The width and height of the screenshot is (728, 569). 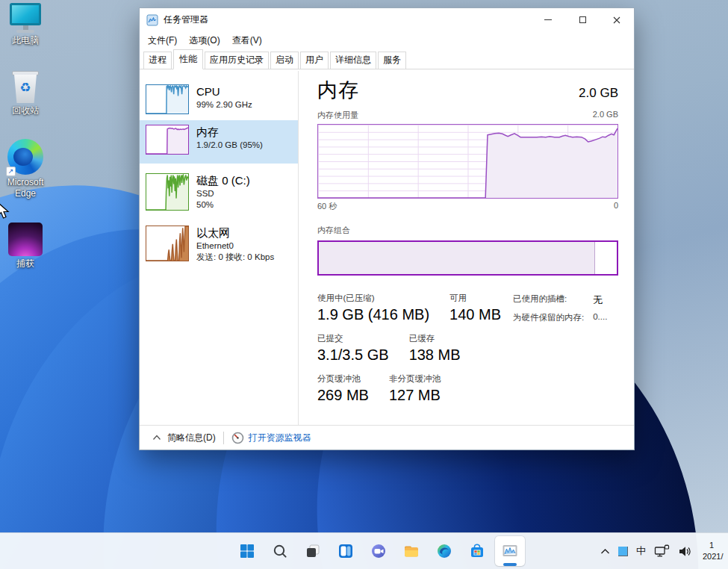 What do you see at coordinates (379, 551) in the screenshot?
I see `taskbar-chat-button` at bounding box center [379, 551].